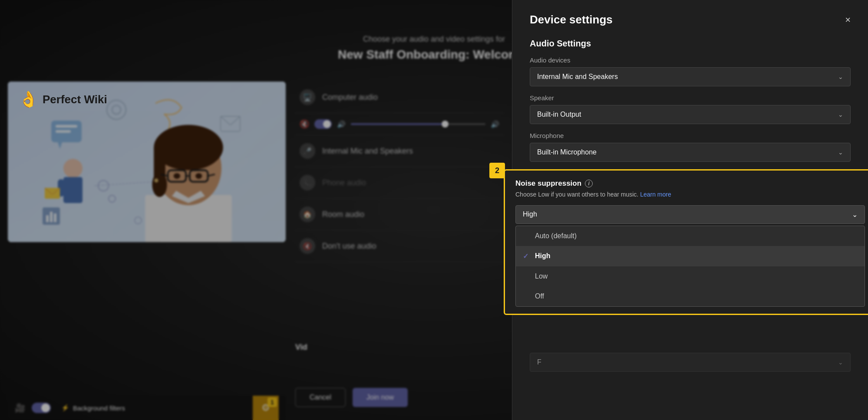 This screenshot has width=868, height=420. What do you see at coordinates (848, 20) in the screenshot?
I see `close-button: ×` at bounding box center [848, 20].